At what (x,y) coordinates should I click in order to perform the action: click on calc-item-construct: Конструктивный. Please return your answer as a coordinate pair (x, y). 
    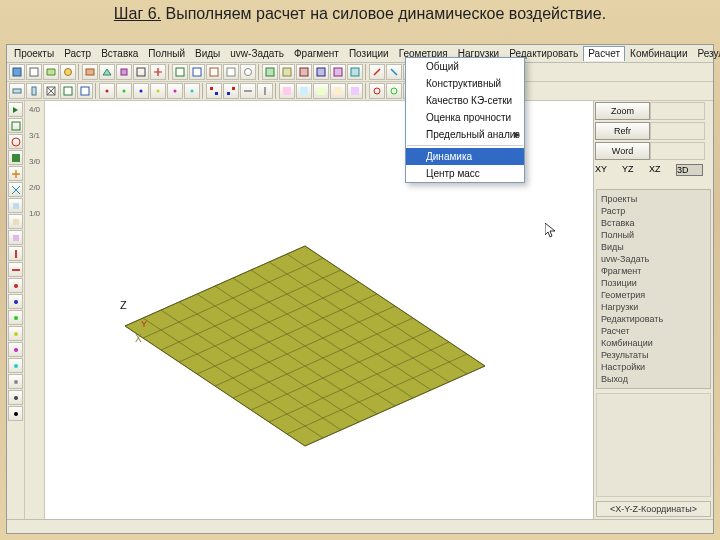
    Looking at the image, I should click on (465, 84).